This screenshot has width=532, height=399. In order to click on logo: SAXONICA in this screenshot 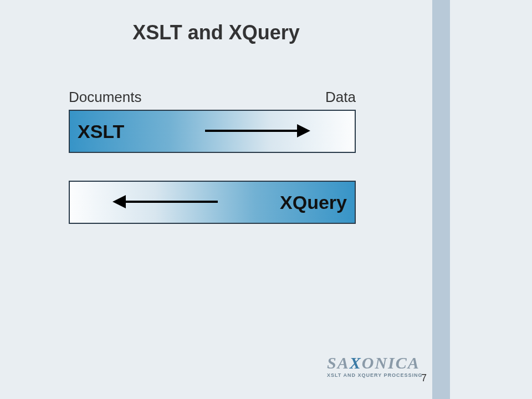, I will do `click(374, 363)`.